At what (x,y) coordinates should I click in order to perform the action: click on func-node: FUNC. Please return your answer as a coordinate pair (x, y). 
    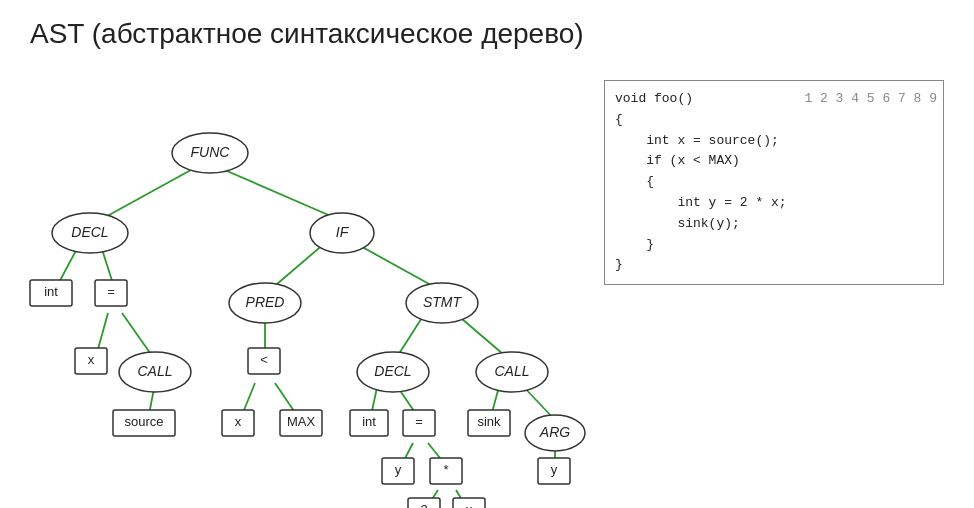
    Looking at the image, I should click on (211, 152).